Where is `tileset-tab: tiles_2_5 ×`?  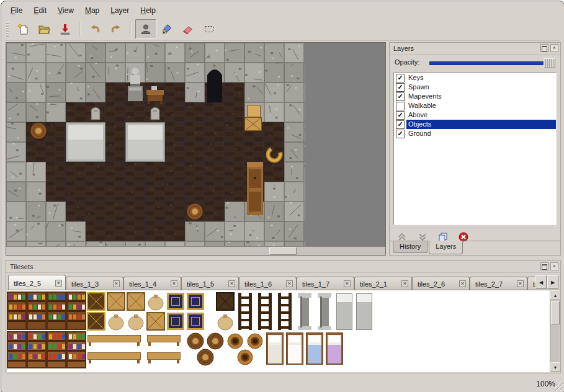 tileset-tab: tiles_2_5 × is located at coordinates (37, 282).